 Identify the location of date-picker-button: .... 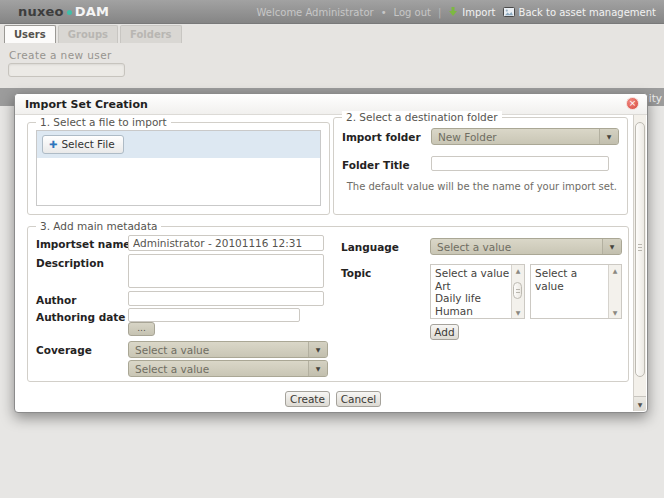
(142, 329).